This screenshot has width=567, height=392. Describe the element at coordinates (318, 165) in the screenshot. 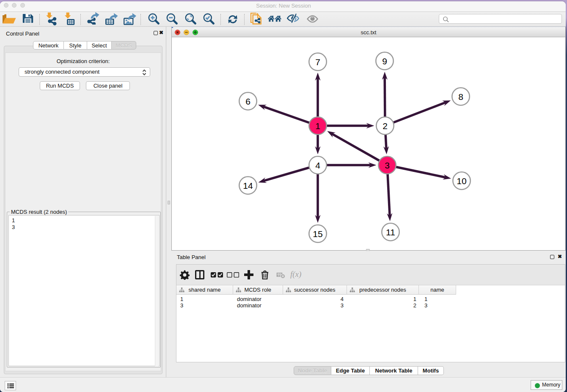

I see `svg-text: 4` at that location.